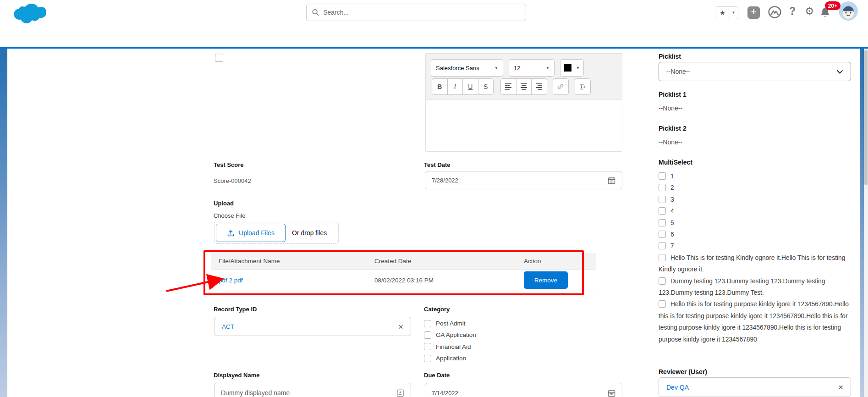  What do you see at coordinates (450, 347) in the screenshot?
I see `category-option: Financial Aid` at bounding box center [450, 347].